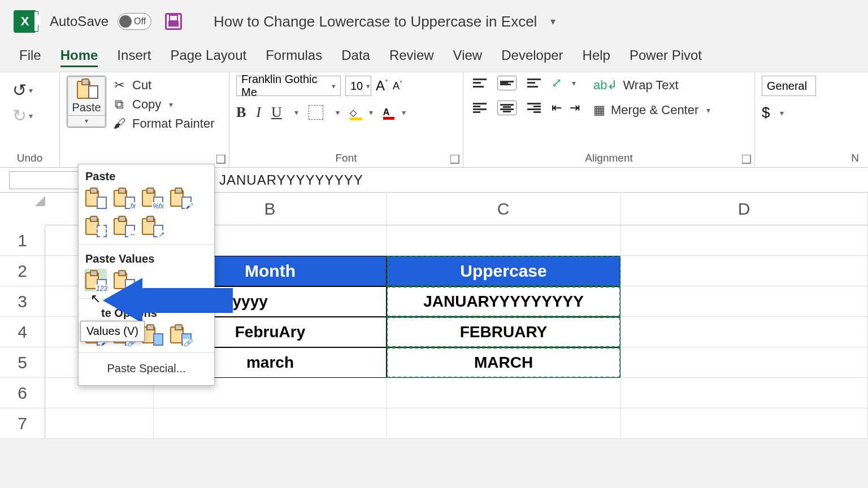  I want to click on cell-C5: MARCH, so click(504, 363).